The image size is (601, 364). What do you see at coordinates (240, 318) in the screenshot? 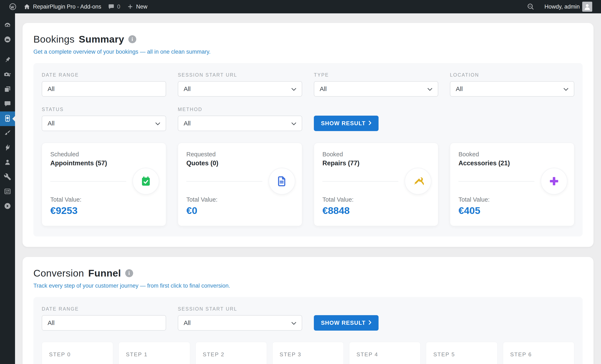
I see `funnel-filter-session-start-url: SESSION START URL All` at bounding box center [240, 318].